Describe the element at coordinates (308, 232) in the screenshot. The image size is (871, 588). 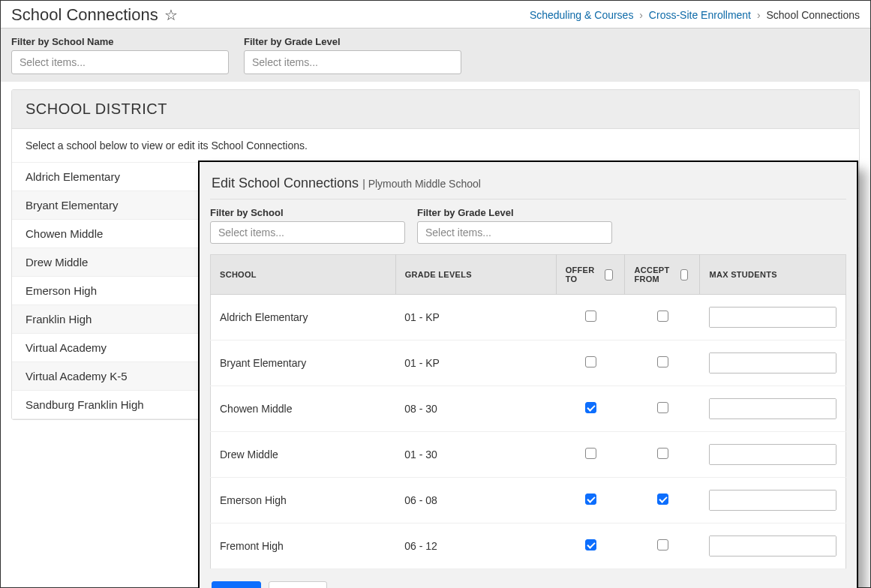
I see `modal-filter-school-input: Select items...` at that location.